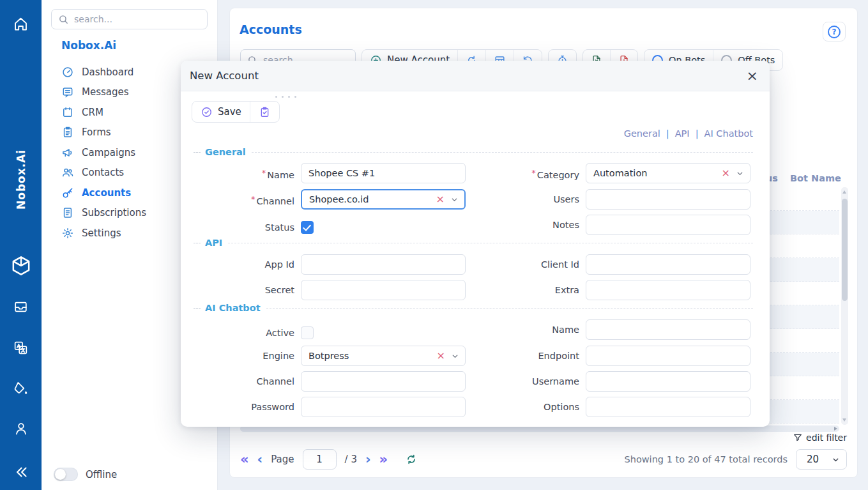 This screenshot has width=868, height=490. Describe the element at coordinates (307, 333) in the screenshot. I see `active-checkbox` at that location.